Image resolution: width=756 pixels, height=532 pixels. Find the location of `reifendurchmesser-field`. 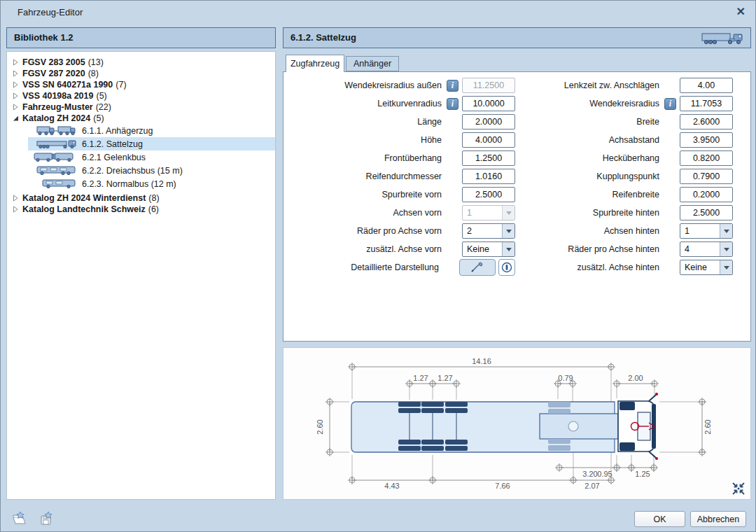

reifendurchmesser-field is located at coordinates (489, 176).